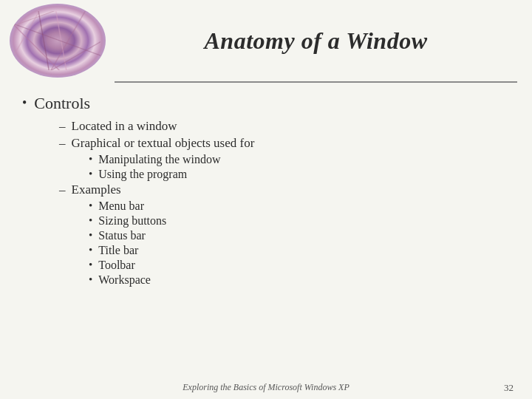 This screenshot has height=399, width=532. I want to click on sub-dash-3: –, so click(62, 190).